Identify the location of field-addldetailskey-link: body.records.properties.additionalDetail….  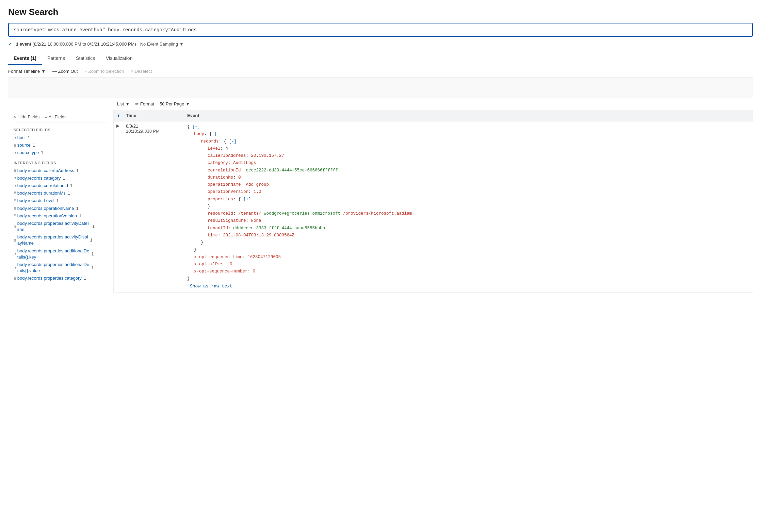
(53, 254).